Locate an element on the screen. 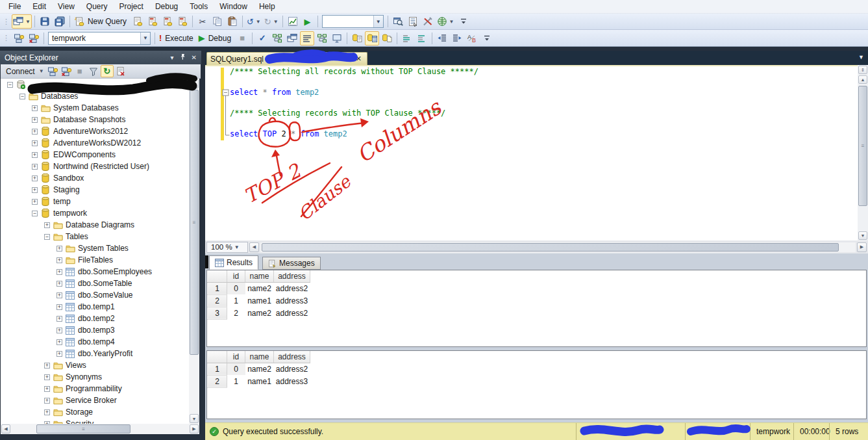 This screenshot has height=440, width=868. menu-edit: Edit is located at coordinates (39, 6).